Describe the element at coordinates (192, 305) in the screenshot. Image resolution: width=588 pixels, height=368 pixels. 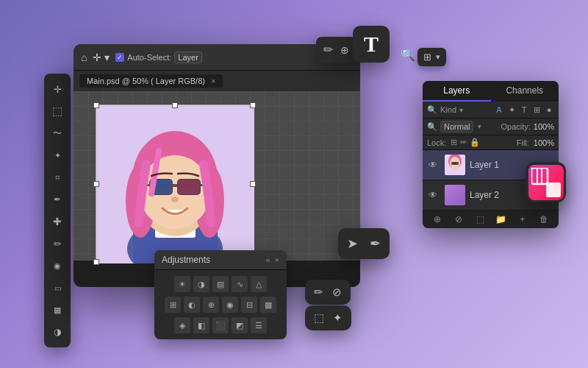
I see `adj-hsl-icon: ◐` at that location.